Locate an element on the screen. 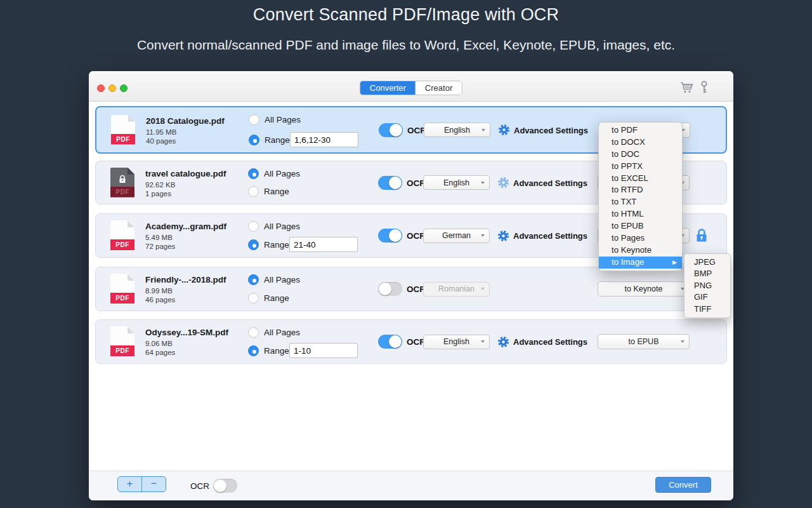  range-label: Range is located at coordinates (277, 192).